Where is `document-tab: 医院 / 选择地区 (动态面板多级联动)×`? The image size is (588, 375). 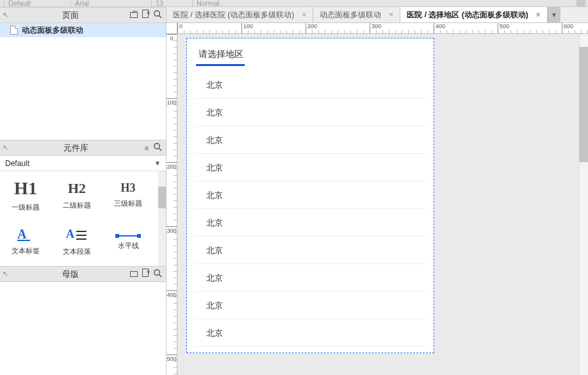 document-tab: 医院 / 选择地区 (动态面板多级联动)× is located at coordinates (474, 15).